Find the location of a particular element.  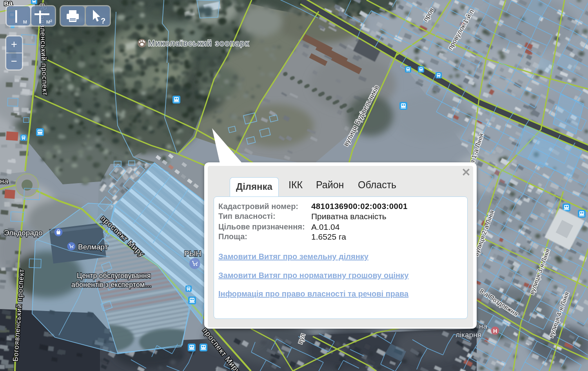

svg-text: Миколаївський зоопарк is located at coordinates (199, 43).